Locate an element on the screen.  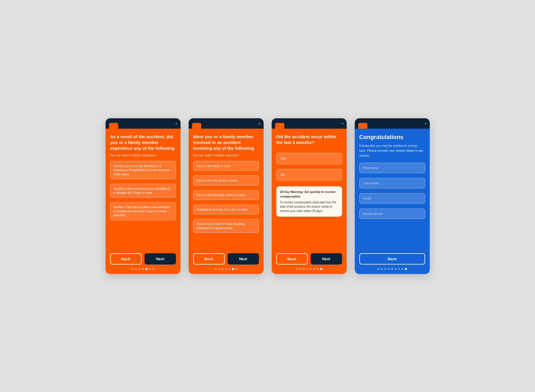
screen-2-btn-row: Back Next is located at coordinates (226, 259).